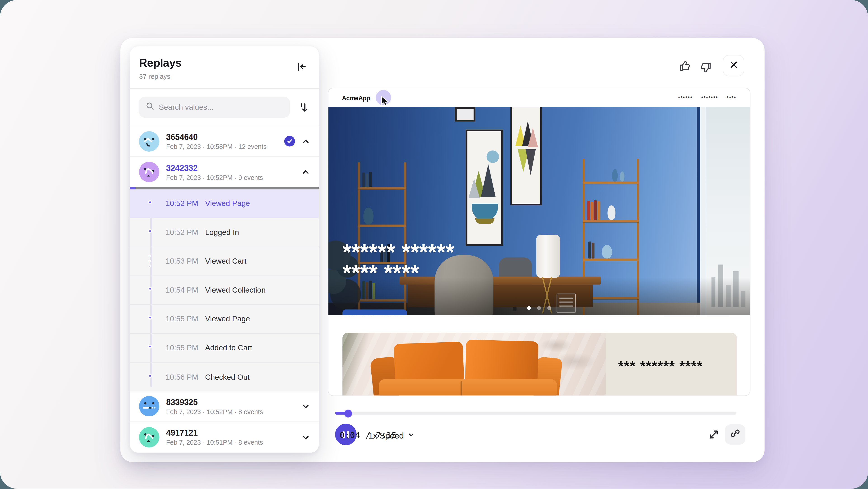 This screenshot has width=868, height=489. I want to click on session-id: 3654640, so click(222, 137).